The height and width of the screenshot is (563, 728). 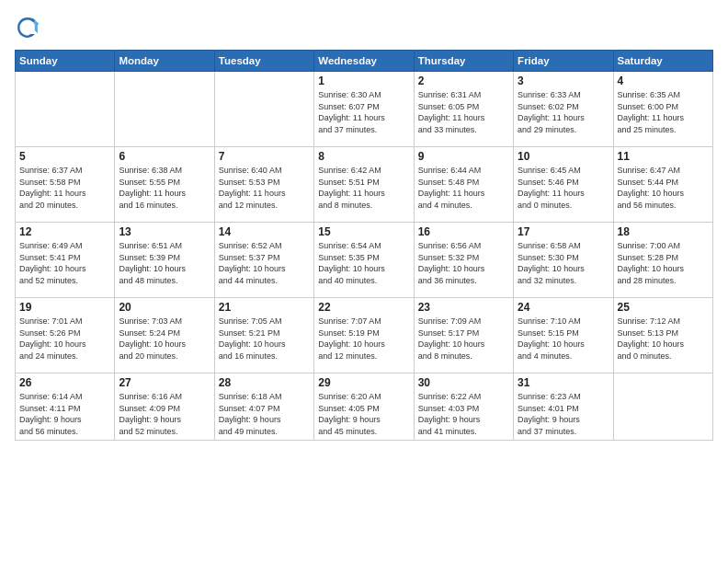 I want to click on day-info: Sunrise: 7:07 AM Sunset: 5:19 PM Dayligh…, so click(x=364, y=339).